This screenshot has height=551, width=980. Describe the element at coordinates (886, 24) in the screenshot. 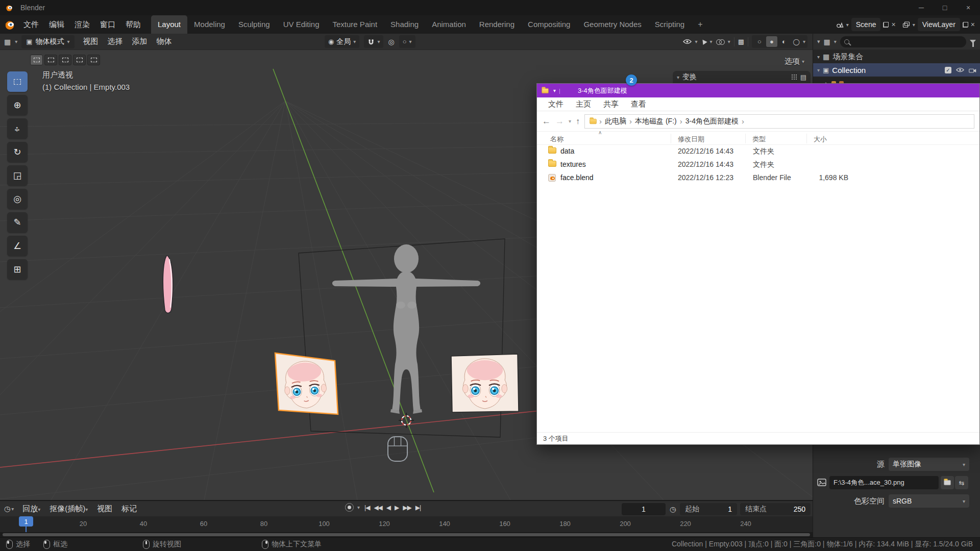

I see `new-scene-button` at that location.